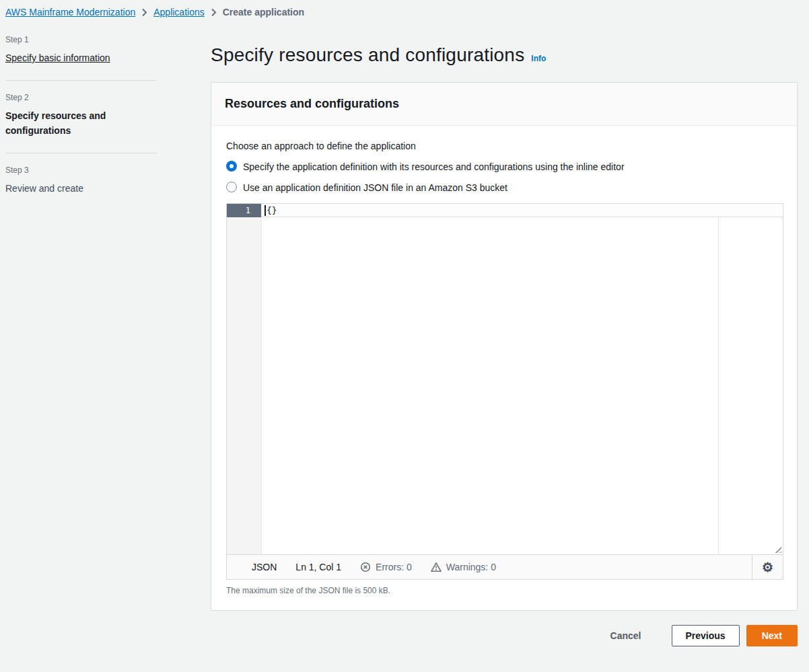 Image resolution: width=809 pixels, height=672 pixels. I want to click on radio-inline-editor, so click(232, 166).